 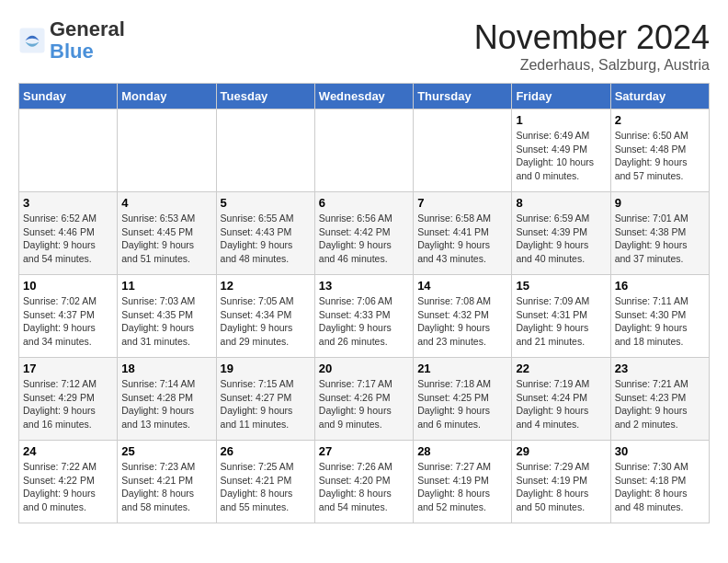 I want to click on day-info: Sunrise: 7:02 AM Sunset: 4:37 PM Dayligh…, so click(x=68, y=322).